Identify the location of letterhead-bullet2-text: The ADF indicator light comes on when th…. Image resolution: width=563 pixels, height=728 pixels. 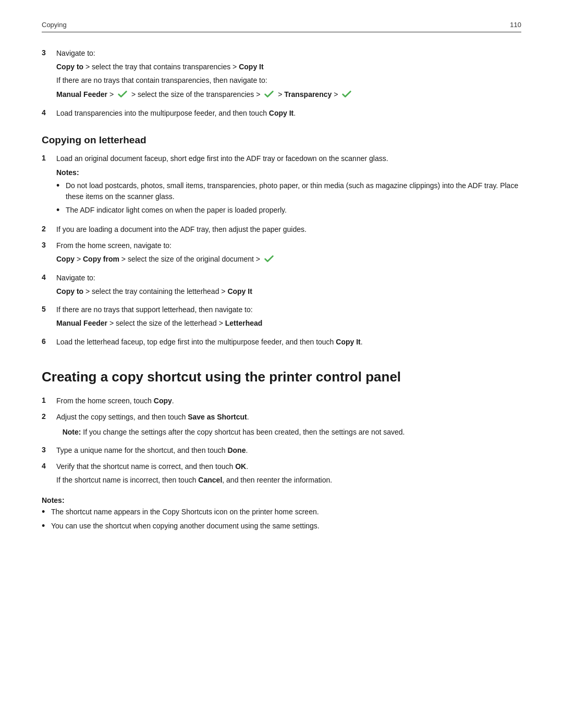
(293, 211).